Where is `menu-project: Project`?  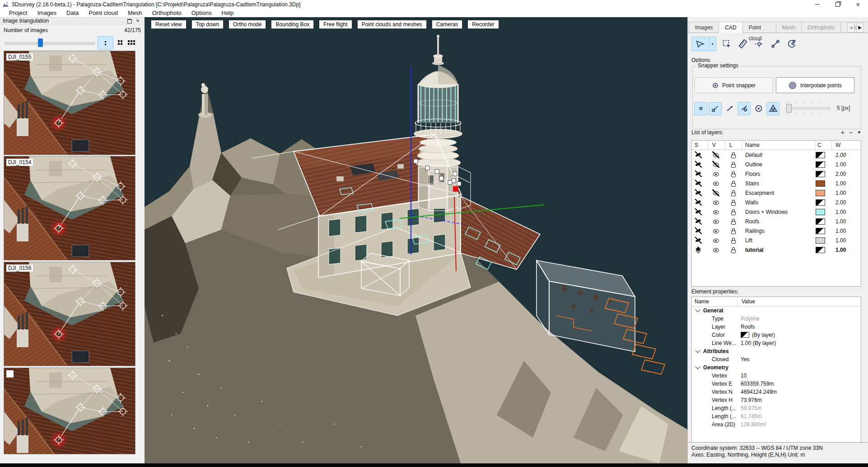
menu-project: Project is located at coordinates (18, 13).